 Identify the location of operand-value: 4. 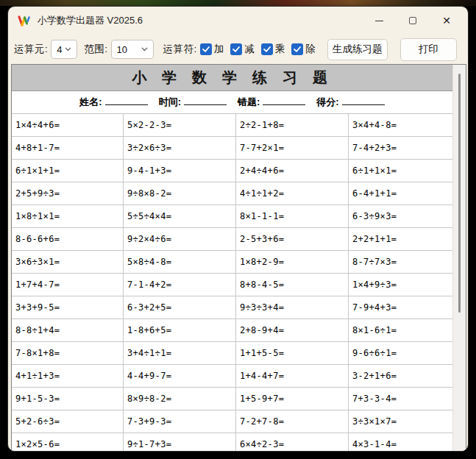
(59, 50).